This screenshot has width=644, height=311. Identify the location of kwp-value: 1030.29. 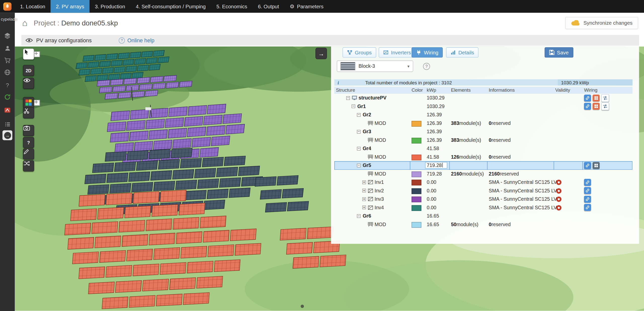
(436, 106).